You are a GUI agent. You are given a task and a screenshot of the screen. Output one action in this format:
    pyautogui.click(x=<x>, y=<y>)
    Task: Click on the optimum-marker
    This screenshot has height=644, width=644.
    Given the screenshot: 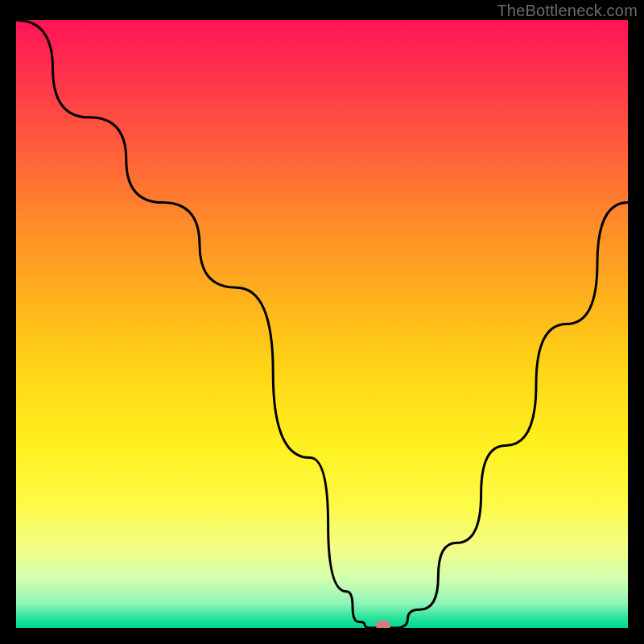 What is the action you would take?
    pyautogui.click(x=383, y=625)
    